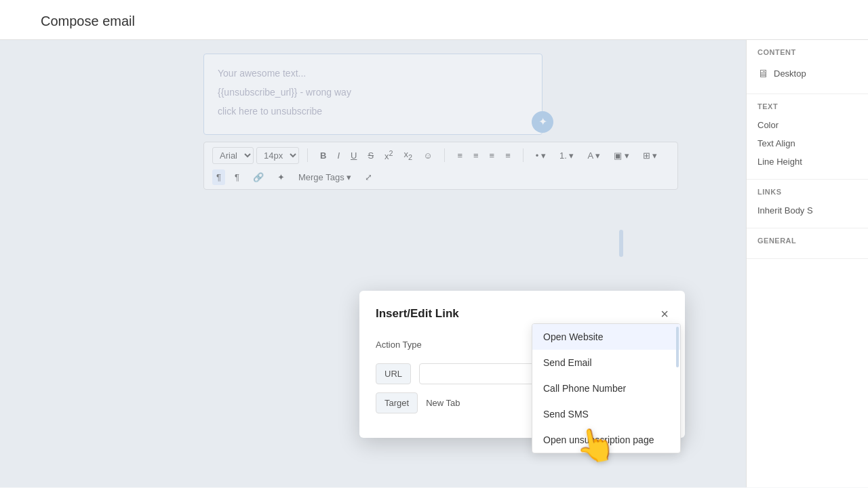  I want to click on target-label: Target, so click(397, 403).